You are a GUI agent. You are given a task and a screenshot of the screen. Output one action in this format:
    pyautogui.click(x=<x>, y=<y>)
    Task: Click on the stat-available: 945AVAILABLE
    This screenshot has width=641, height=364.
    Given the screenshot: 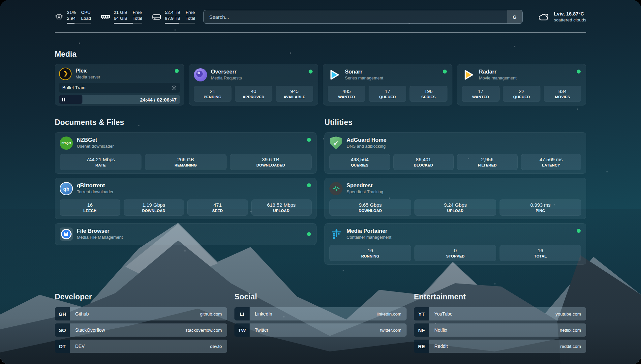 What is the action you would take?
    pyautogui.click(x=294, y=94)
    